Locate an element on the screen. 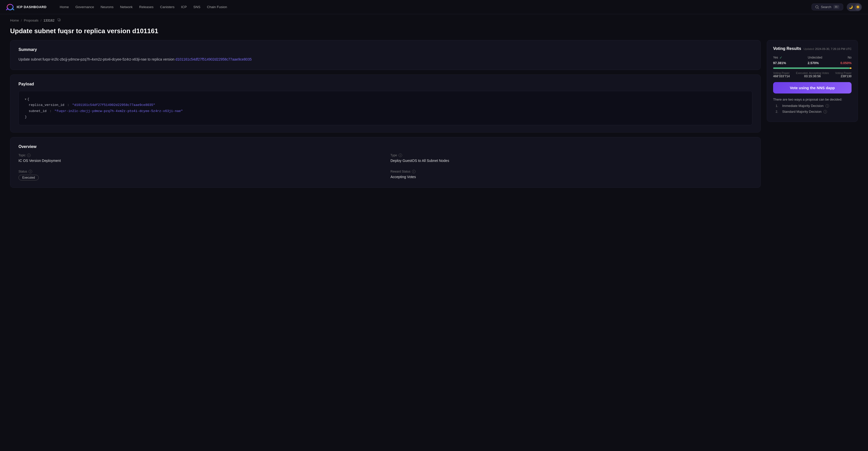  yes-power-label: Voting Power is located at coordinates (781, 73).